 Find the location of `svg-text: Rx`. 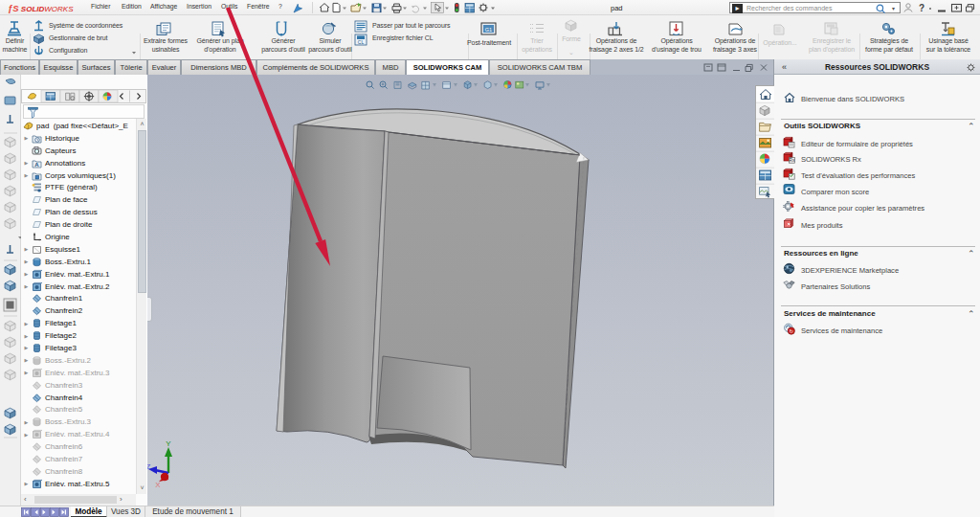

svg-text: Rx is located at coordinates (792, 161).